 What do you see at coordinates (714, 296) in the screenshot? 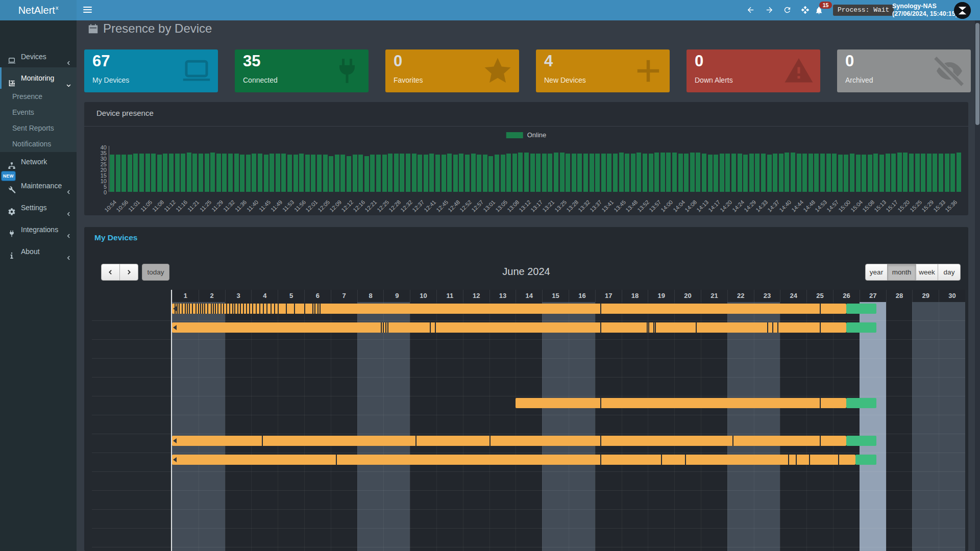
I see `day-header-21: 21` at bounding box center [714, 296].